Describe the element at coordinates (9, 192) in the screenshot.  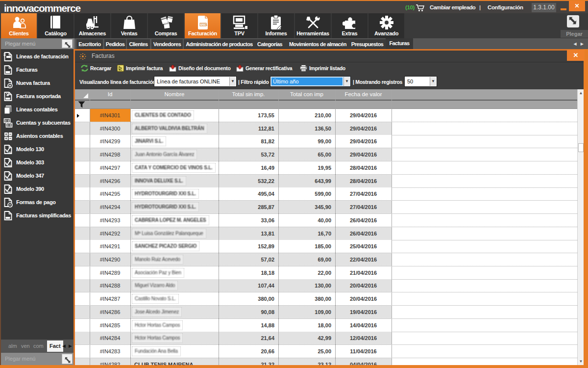
I see `svg-text: 390` at that location.